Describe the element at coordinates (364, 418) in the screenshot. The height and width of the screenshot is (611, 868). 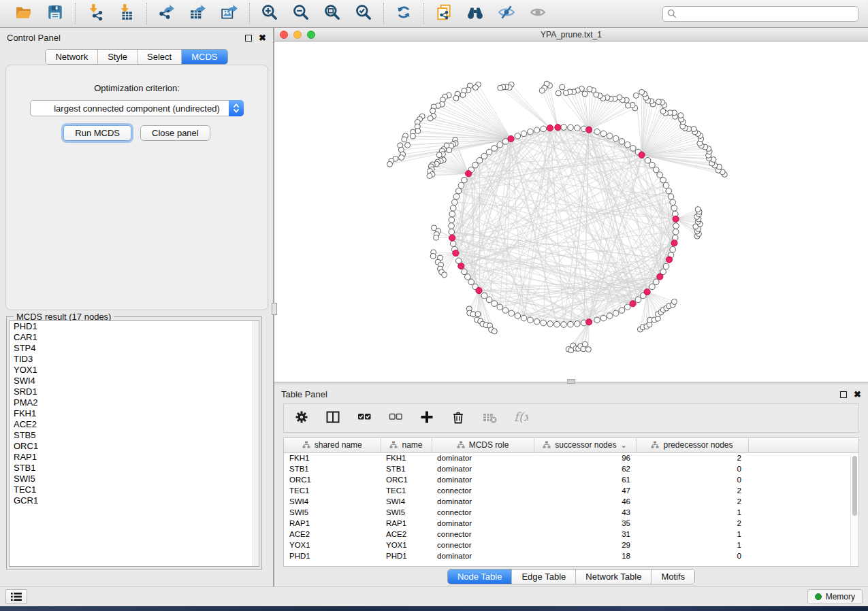
I see `select-all-button` at that location.